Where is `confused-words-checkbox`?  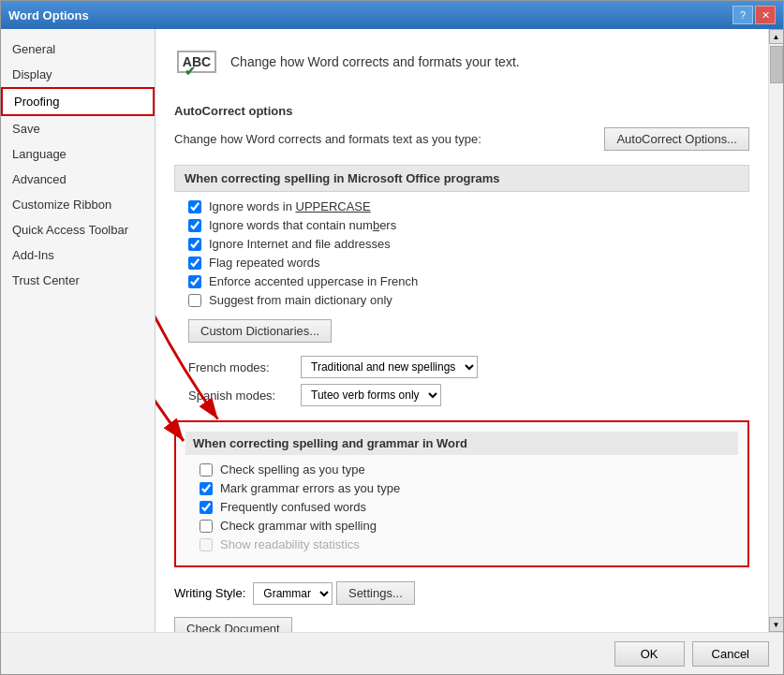
confused-words-checkbox is located at coordinates (206, 507).